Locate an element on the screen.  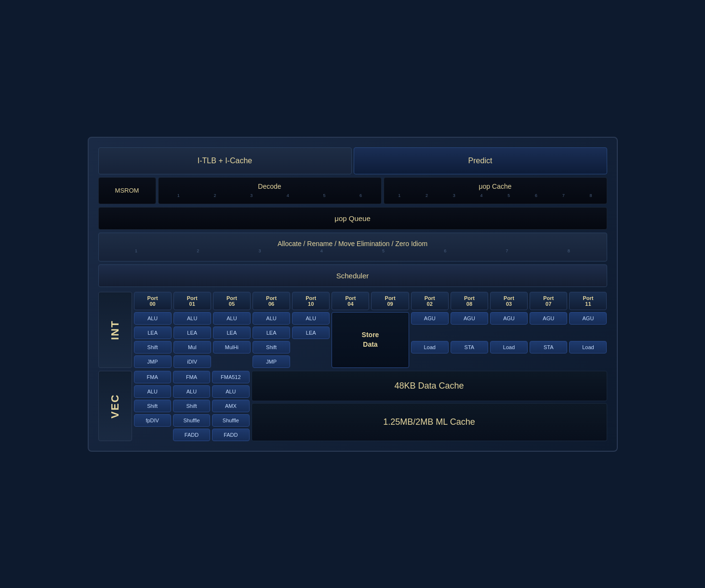
shuffle-1: Shuffle is located at coordinates (192, 420).